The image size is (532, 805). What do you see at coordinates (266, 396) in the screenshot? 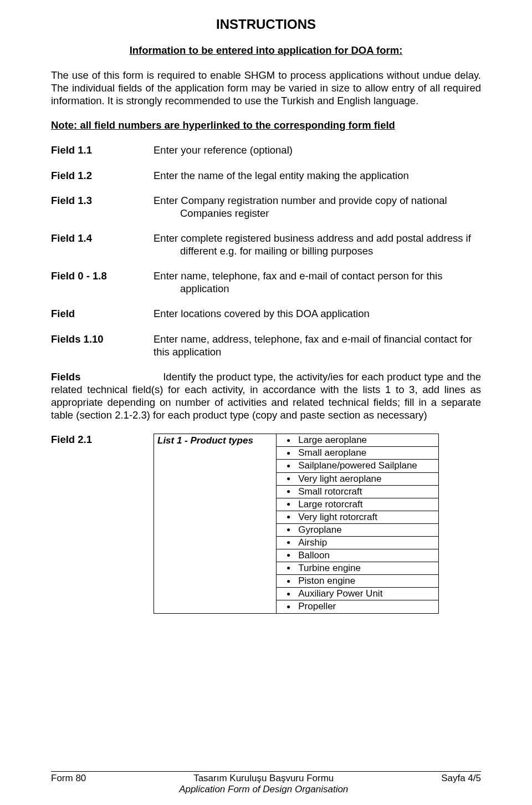
I see `fields-block-text: Identify the product type, the activity/…` at bounding box center [266, 396].